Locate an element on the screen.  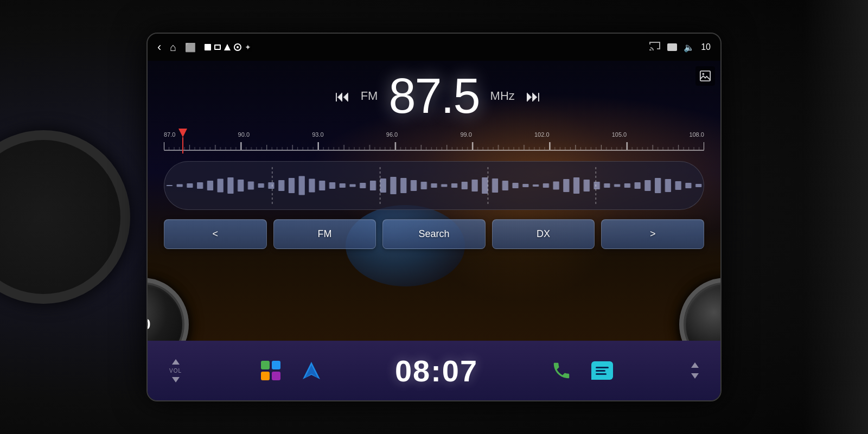
phone-button is located at coordinates (562, 371).